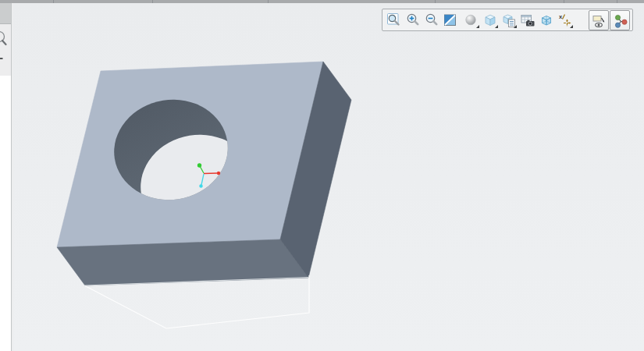 This screenshot has height=351, width=644. I want to click on repaint-icon, so click(450, 20).